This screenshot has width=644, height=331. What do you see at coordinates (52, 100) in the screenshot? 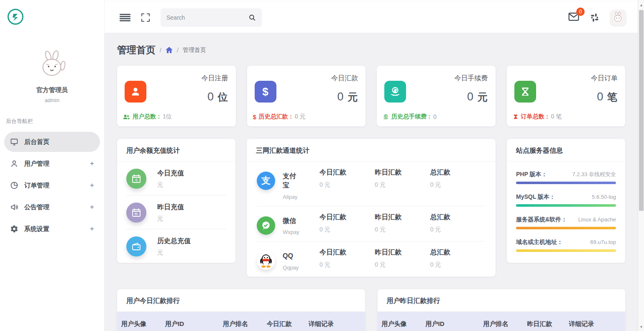
I see `profile-username: admin` at bounding box center [52, 100].